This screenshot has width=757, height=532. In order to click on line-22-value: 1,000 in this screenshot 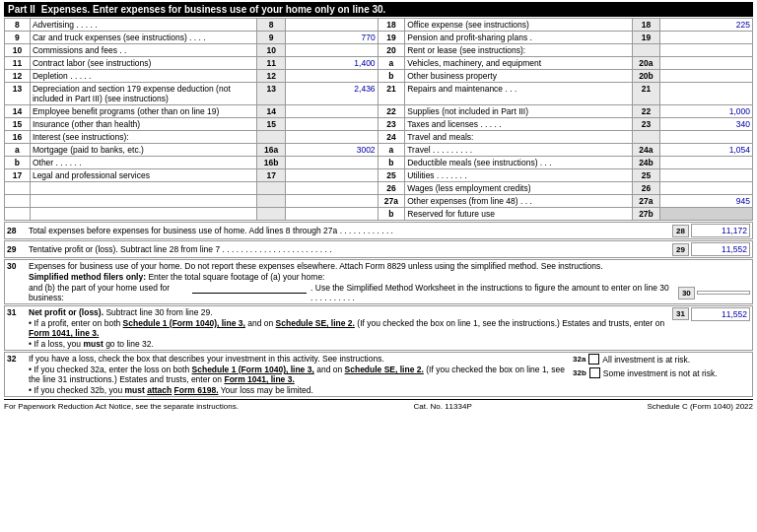, I will do `click(707, 112)`.